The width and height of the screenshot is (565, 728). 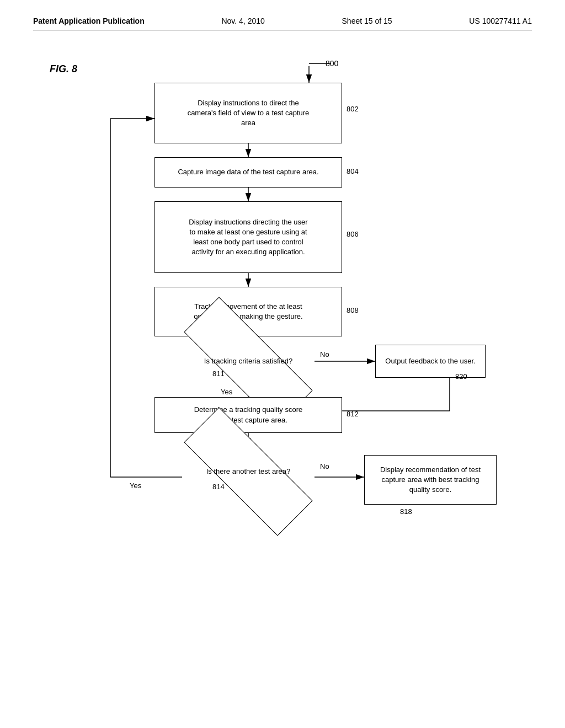 I want to click on box-812: Determine a tracking quality score for t…, so click(x=248, y=415).